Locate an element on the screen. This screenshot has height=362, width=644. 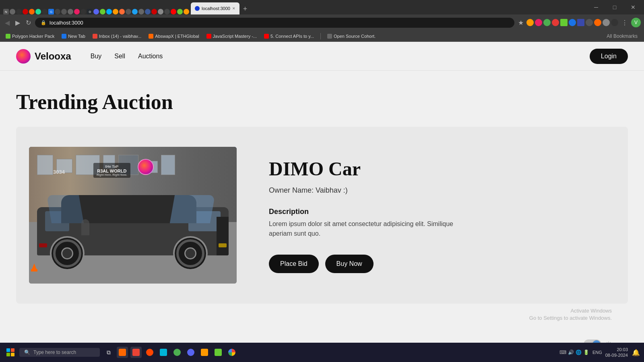
taskbar-start is located at coordinates (10, 352).